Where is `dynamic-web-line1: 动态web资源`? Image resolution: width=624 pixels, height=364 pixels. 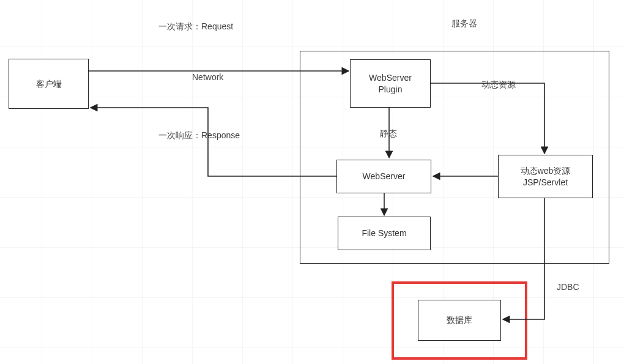
dynamic-web-line1: 动态web资源 is located at coordinates (546, 171).